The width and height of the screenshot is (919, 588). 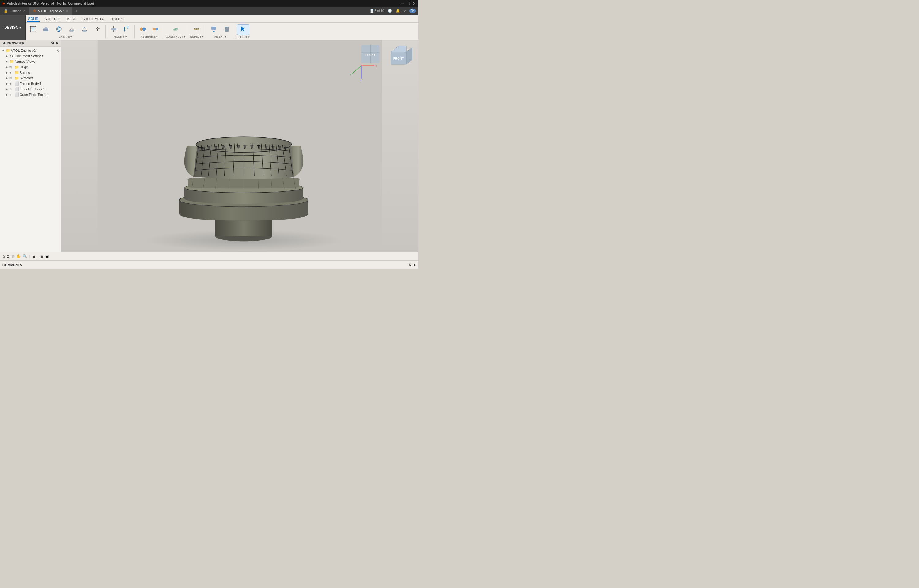 What do you see at coordinates (17, 89) in the screenshot?
I see `tree-icon-rib: ⬜` at bounding box center [17, 89].